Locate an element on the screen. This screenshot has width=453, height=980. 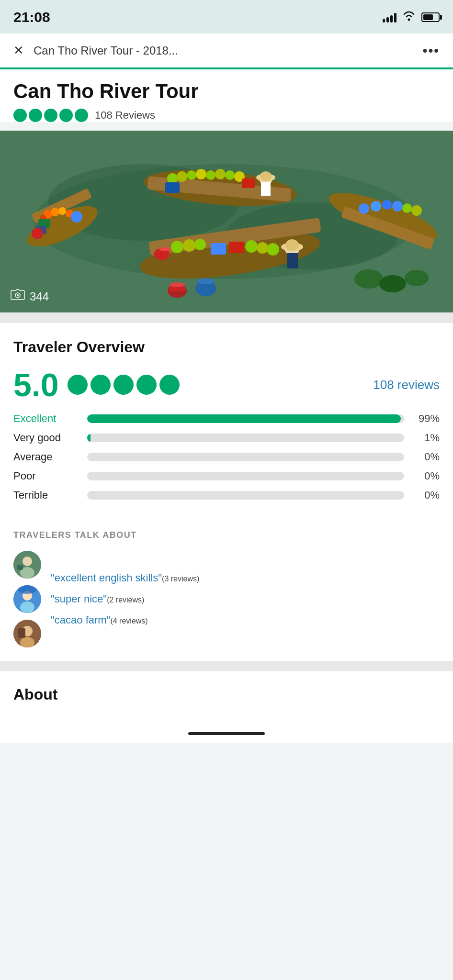
talk-link-1: "excellent english skills" is located at coordinates (106, 578).